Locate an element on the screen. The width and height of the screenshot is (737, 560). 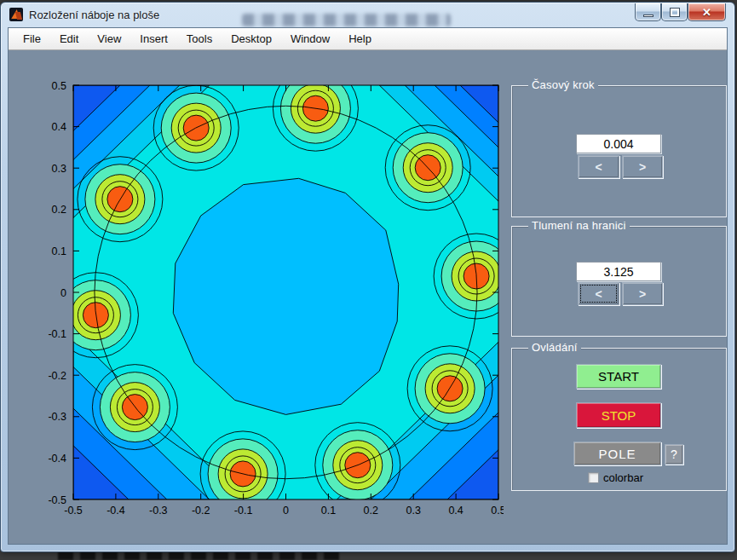
close-icon: ✕ is located at coordinates (707, 12).